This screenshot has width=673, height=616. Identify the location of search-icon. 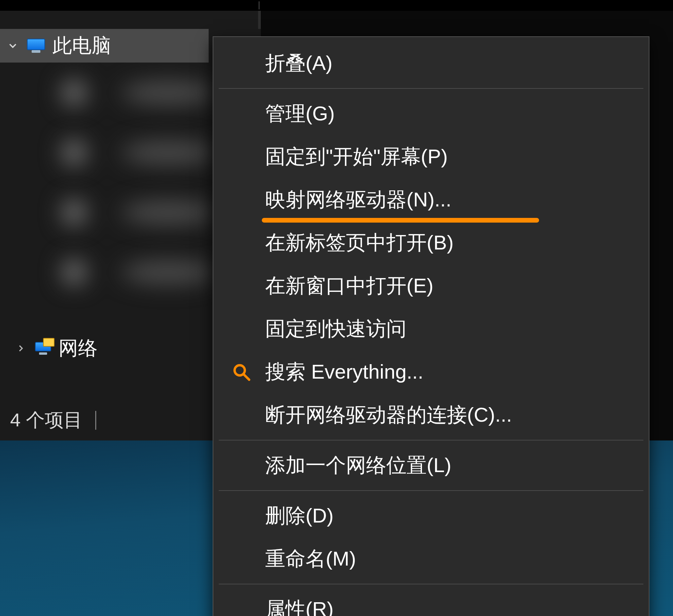
(241, 372).